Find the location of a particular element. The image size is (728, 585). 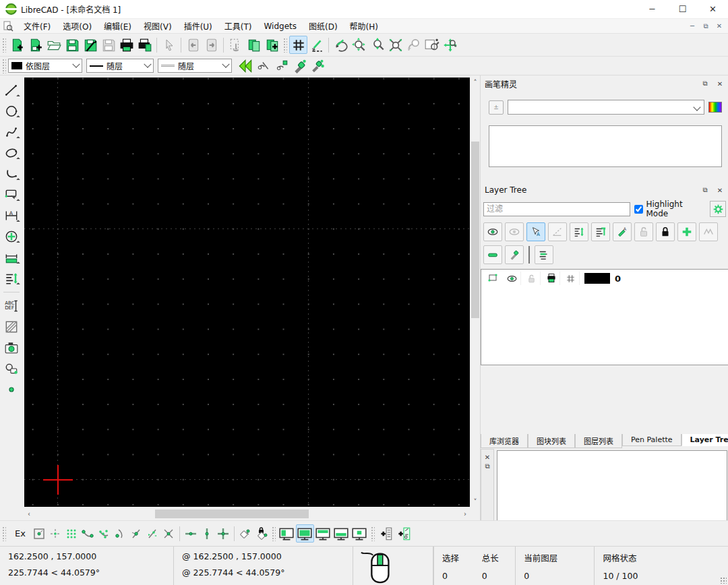

add-command-widget-button is located at coordinates (386, 534).